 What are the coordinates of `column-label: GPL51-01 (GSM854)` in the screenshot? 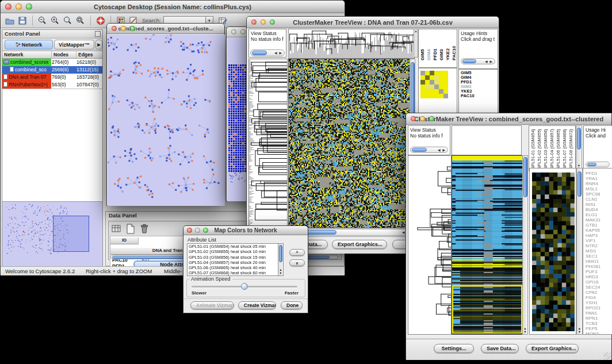 It's located at (534, 148).